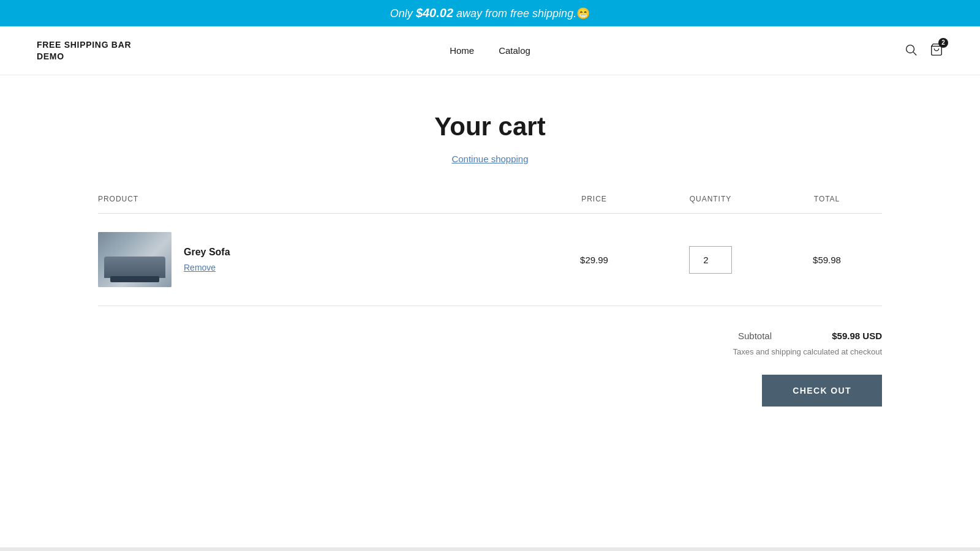  I want to click on nav-catalog: Catalog, so click(514, 50).